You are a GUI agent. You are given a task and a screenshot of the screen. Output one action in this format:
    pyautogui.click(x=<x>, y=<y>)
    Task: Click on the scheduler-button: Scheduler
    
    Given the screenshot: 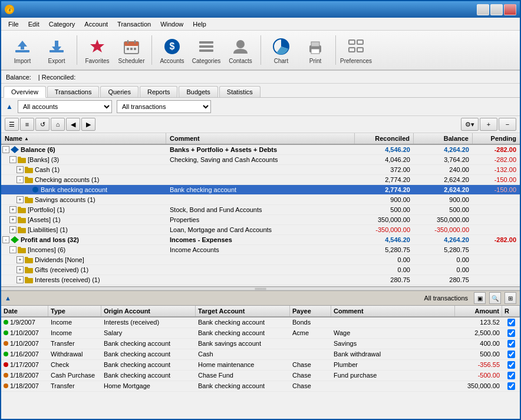 What is the action you would take?
    pyautogui.click(x=131, y=50)
    